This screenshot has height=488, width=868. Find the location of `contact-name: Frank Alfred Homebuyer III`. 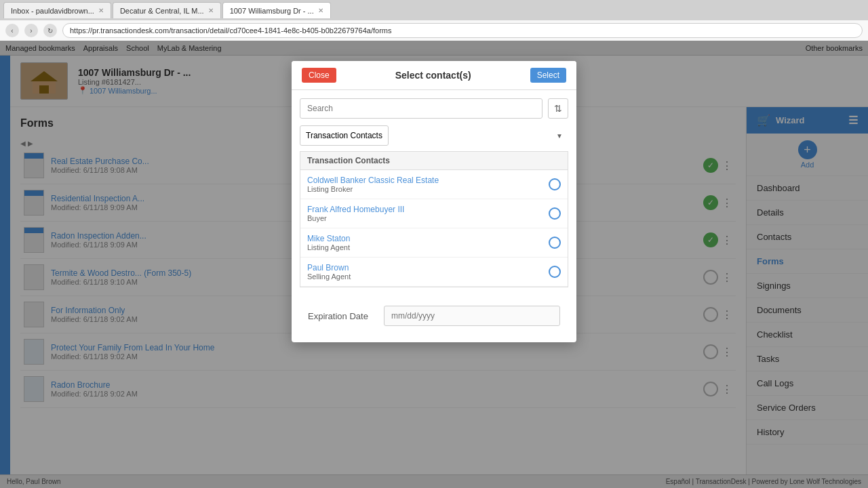

contact-name: Frank Alfred Homebuyer III is located at coordinates (428, 209).